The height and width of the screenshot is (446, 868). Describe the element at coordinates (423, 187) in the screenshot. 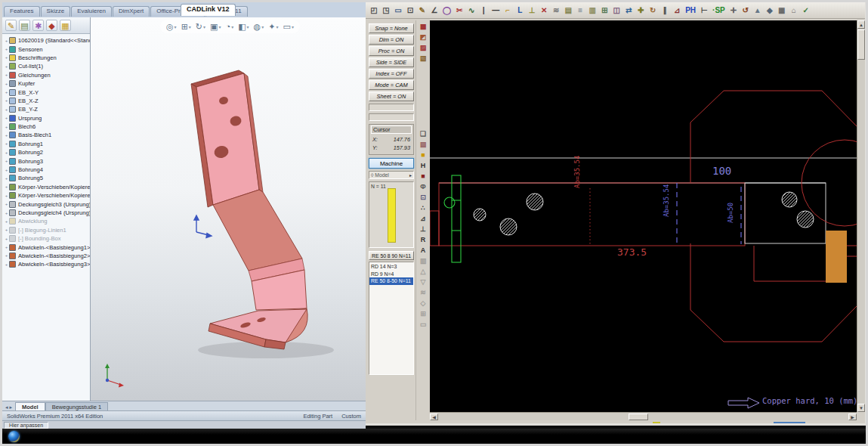

I see `cam-strip-icon: Φ` at that location.